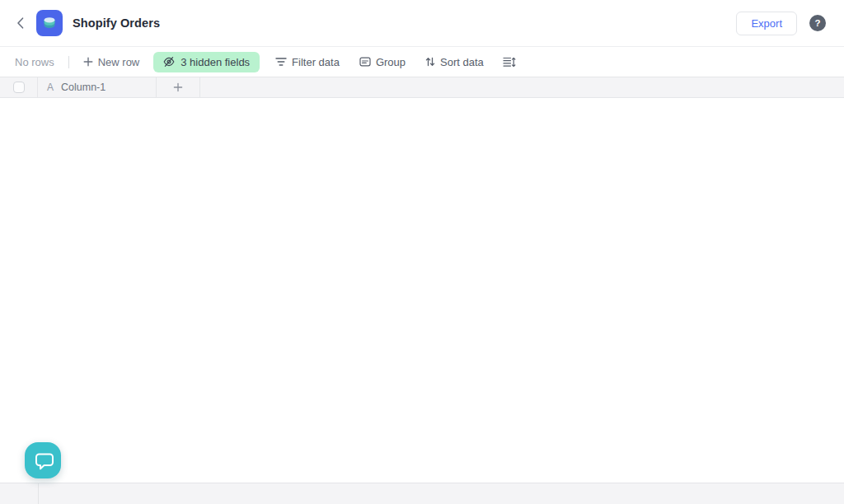 The height and width of the screenshot is (504, 844). Describe the element at coordinates (97, 87) in the screenshot. I see `column-header-column-1: A Column-1` at that location.